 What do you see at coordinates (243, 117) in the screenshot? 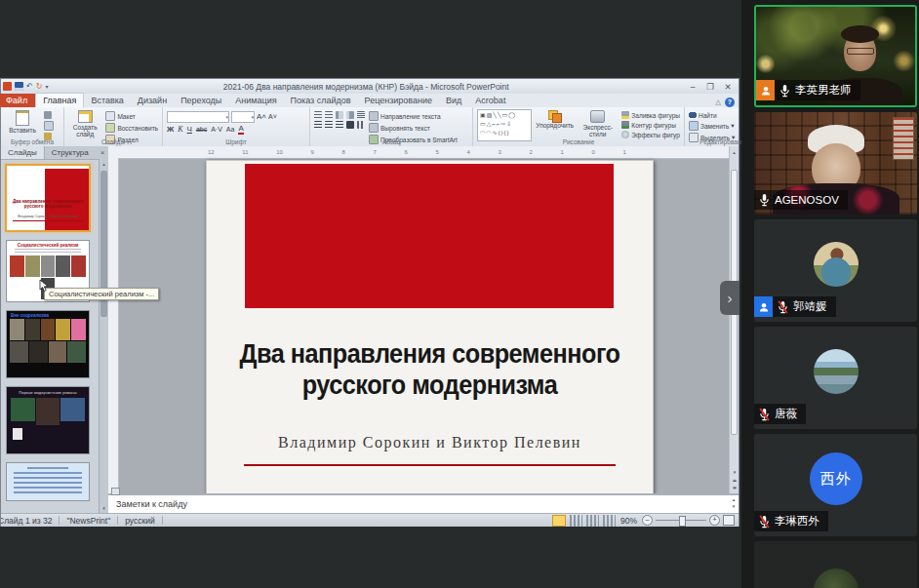
I see `font-size-combo` at bounding box center [243, 117].